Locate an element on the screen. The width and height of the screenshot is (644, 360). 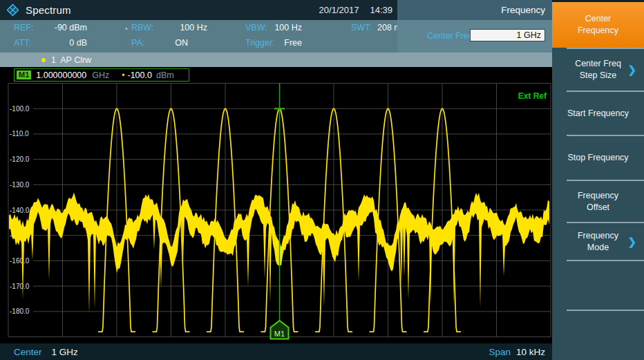
span-value: 10 kHz is located at coordinates (531, 352).